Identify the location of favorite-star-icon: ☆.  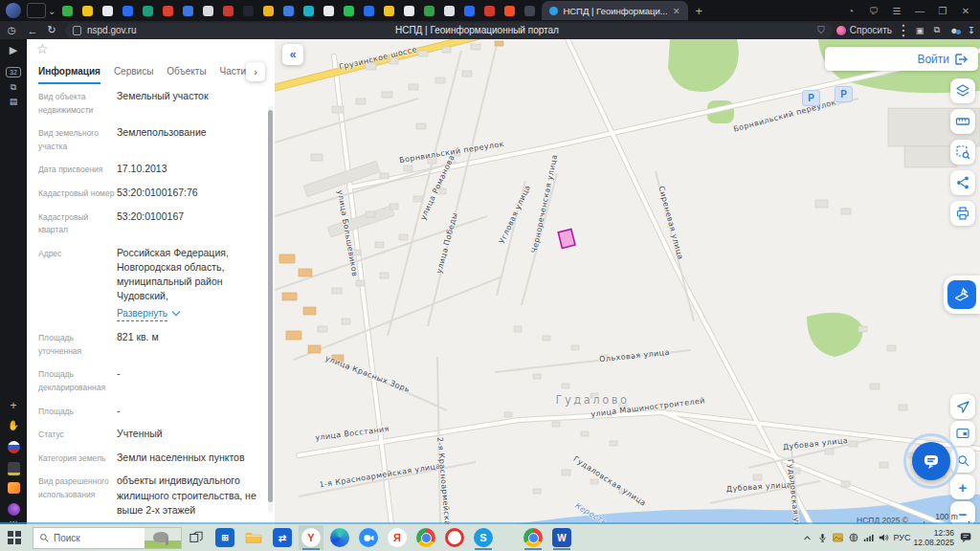
(42, 49).